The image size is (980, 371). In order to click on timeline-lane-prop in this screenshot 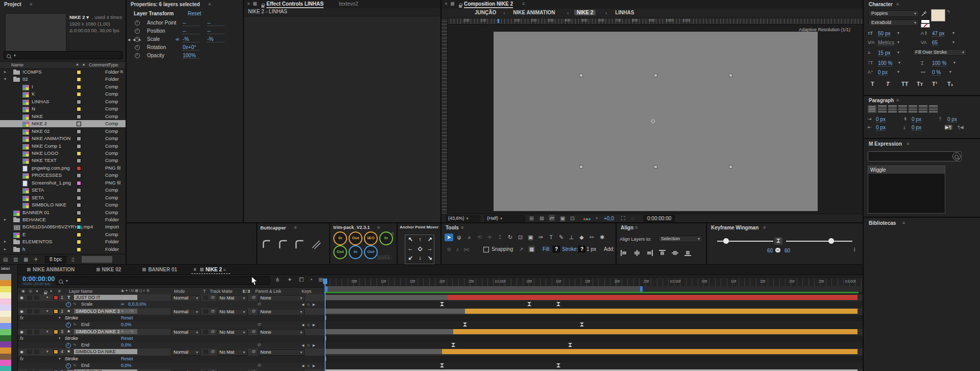, I will do `click(593, 305)`.